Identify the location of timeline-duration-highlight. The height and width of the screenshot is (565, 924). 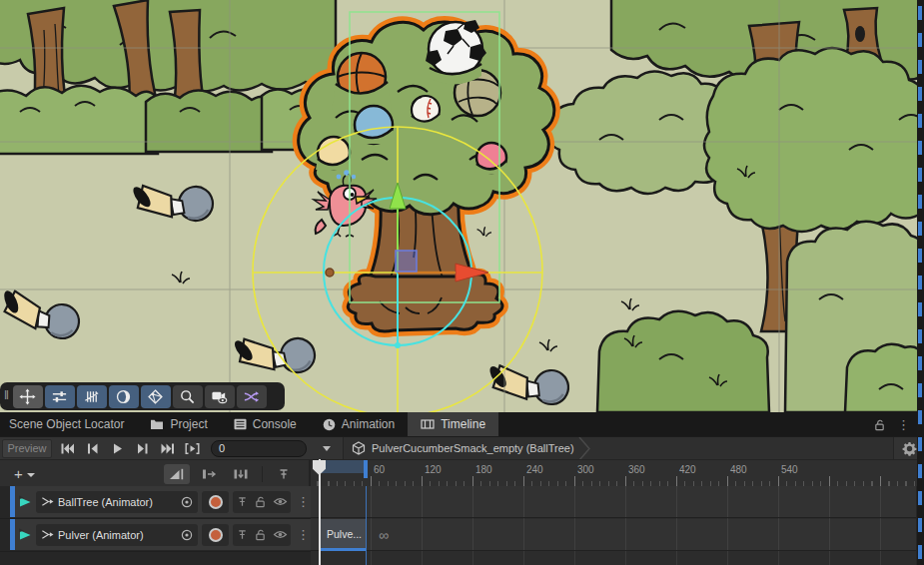
(343, 467).